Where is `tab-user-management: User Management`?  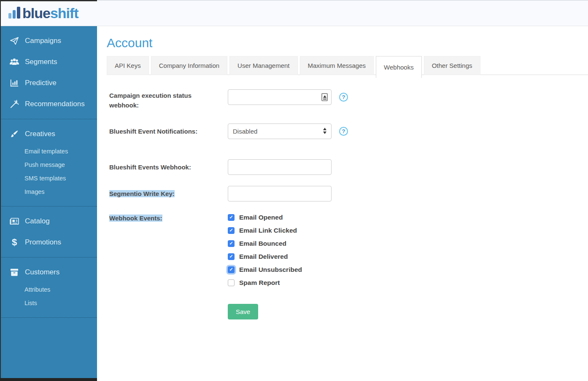
tab-user-management: User Management is located at coordinates (263, 66).